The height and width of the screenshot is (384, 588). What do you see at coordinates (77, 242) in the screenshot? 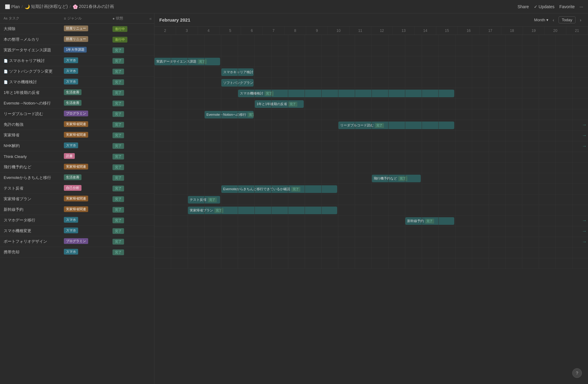
I see `table-row: ポートフォリオデザインプログラミン完了` at bounding box center [77, 242].